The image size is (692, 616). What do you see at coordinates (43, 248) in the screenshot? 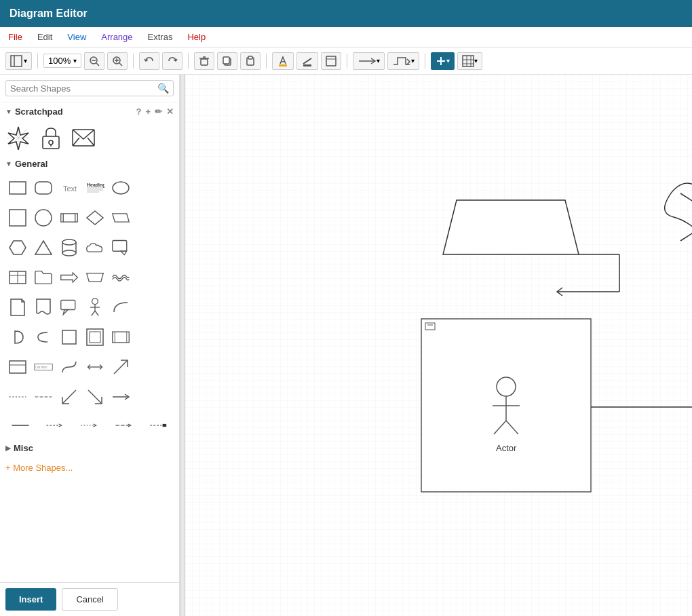
I see `shape-triangle` at bounding box center [43, 248].